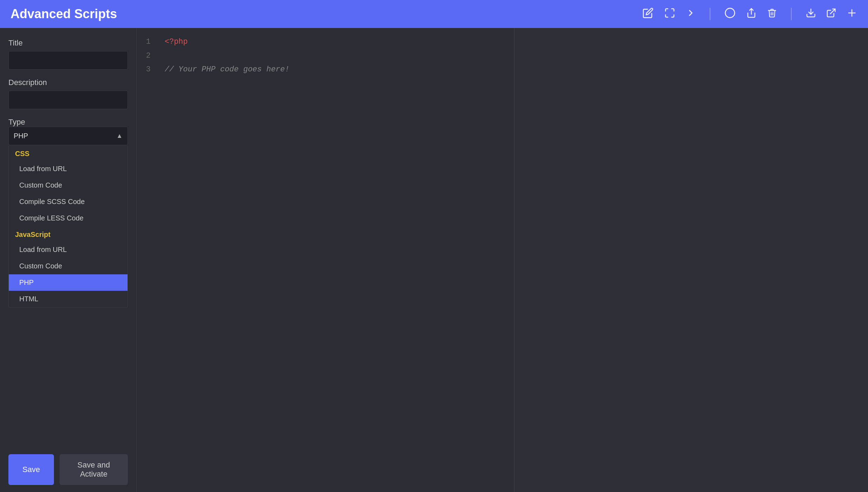 This screenshot has height=492, width=868. Describe the element at coordinates (68, 227) in the screenshot. I see `type-dropdown: CSS Load from URL Custom Code Compile SC…` at that location.